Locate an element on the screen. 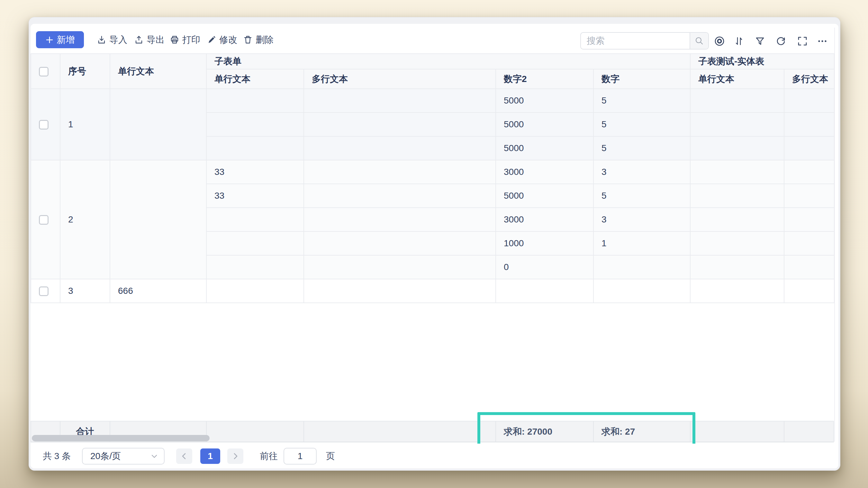 The image size is (868, 488). refresh-icon is located at coordinates (781, 41).